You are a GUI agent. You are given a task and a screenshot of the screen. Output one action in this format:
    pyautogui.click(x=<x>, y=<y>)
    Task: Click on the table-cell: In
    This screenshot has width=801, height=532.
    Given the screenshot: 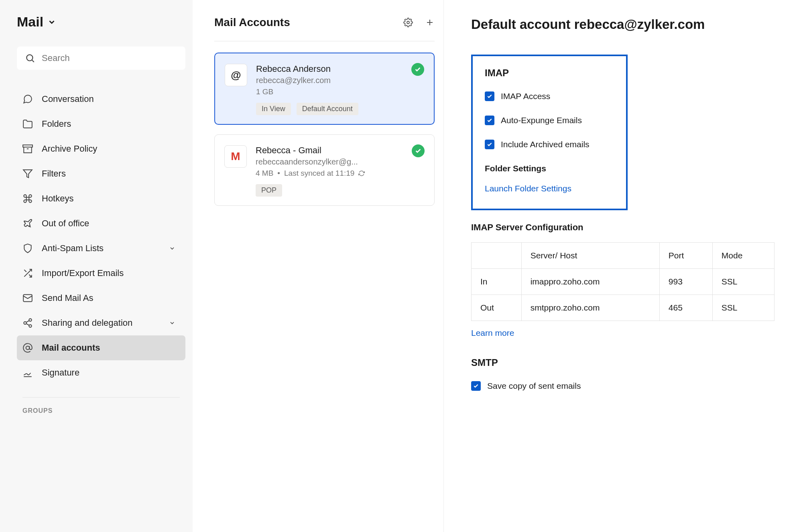 What is the action you would take?
    pyautogui.click(x=497, y=282)
    